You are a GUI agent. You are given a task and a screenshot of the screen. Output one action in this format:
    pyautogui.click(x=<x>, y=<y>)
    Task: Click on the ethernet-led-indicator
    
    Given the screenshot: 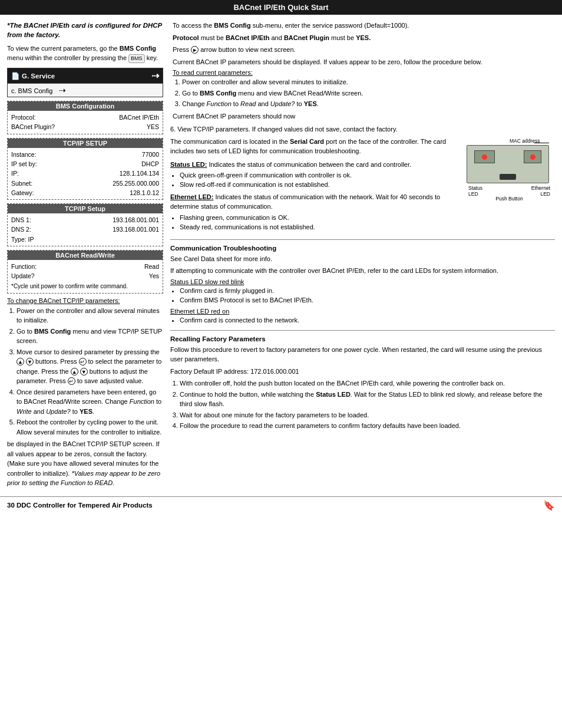 What is the action you would take?
    pyautogui.click(x=533, y=157)
    